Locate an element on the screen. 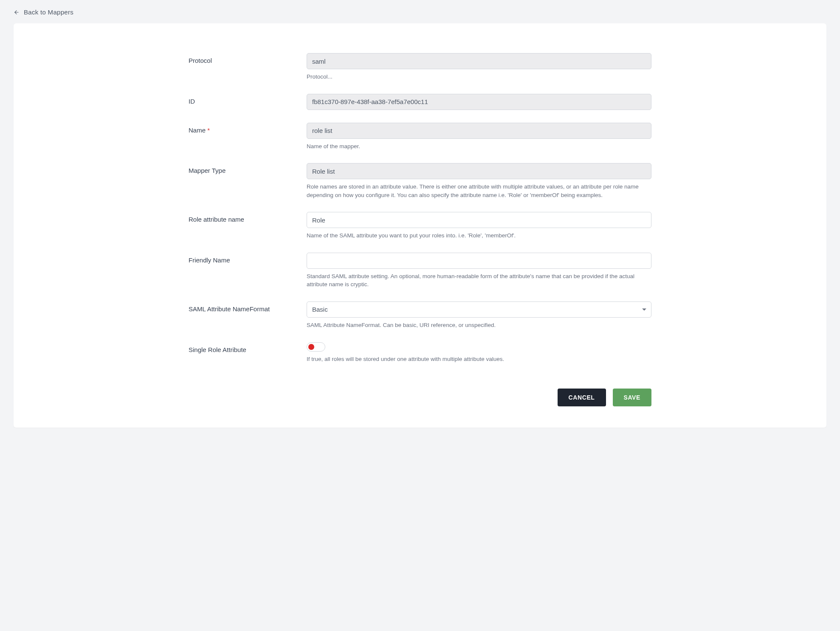 This screenshot has width=840, height=631. id-input is located at coordinates (479, 102).